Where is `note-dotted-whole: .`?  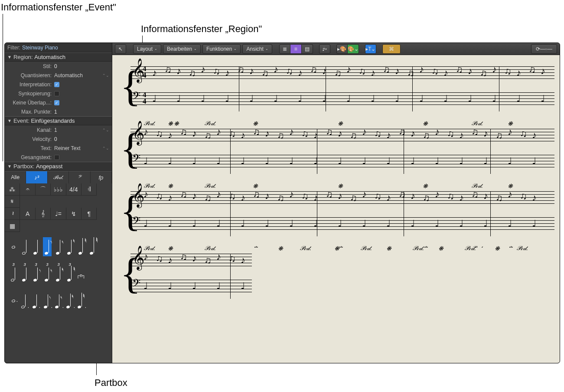 note-dotted-whole: . is located at coordinates (13, 301).